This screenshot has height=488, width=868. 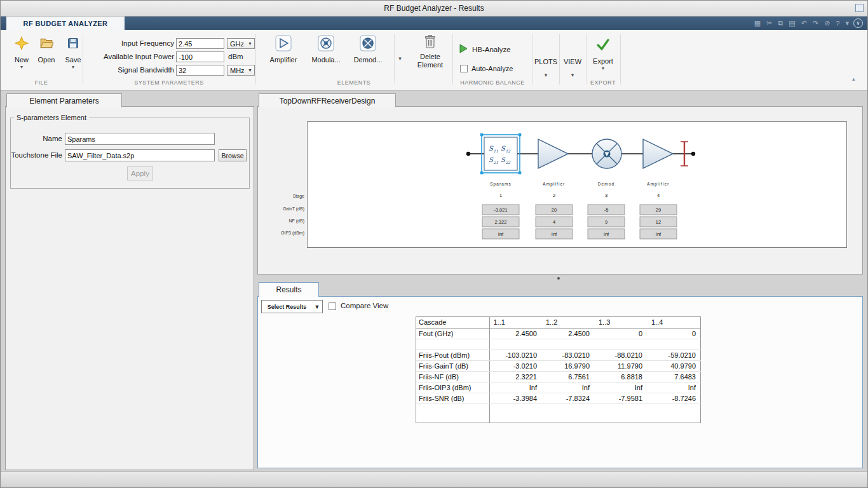 What do you see at coordinates (580, 210) in the screenshot?
I see `gain-value-cells: -3.021 20 -5 29` at bounding box center [580, 210].